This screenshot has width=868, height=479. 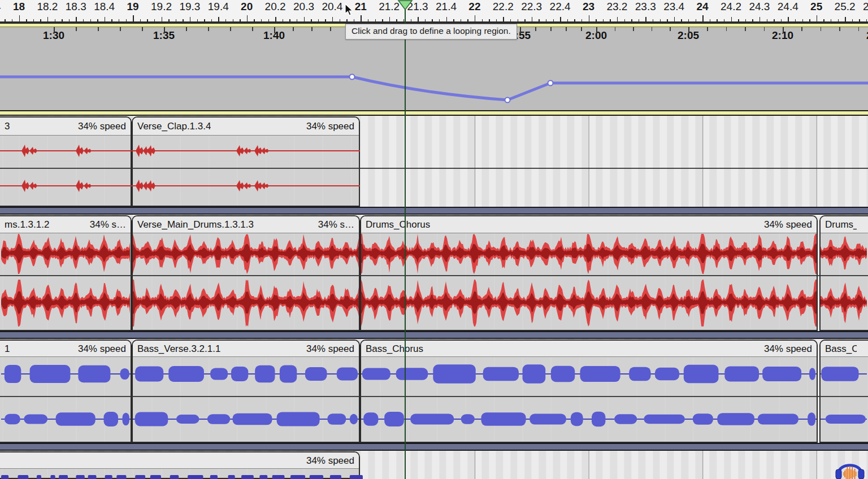 I want to click on audio-clip-bass: Bass_Ch, so click(x=844, y=391).